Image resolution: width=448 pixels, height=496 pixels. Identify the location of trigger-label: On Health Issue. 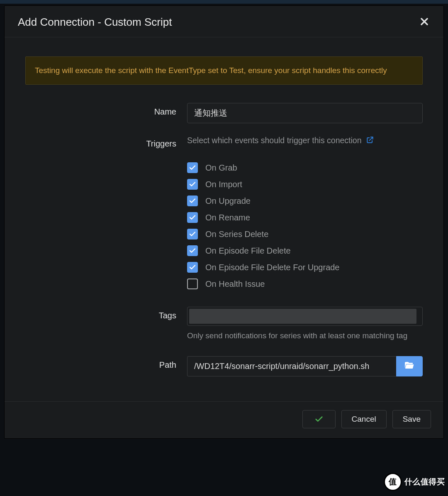
(235, 284).